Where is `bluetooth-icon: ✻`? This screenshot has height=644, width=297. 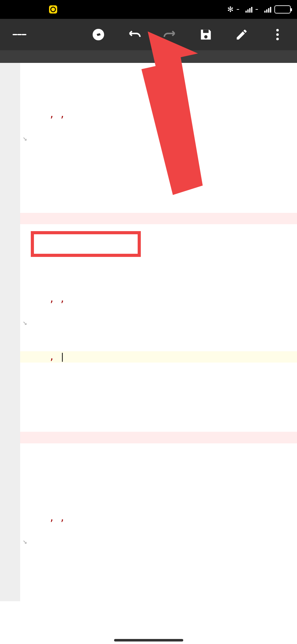
bluetooth-icon: ✻ is located at coordinates (230, 9).